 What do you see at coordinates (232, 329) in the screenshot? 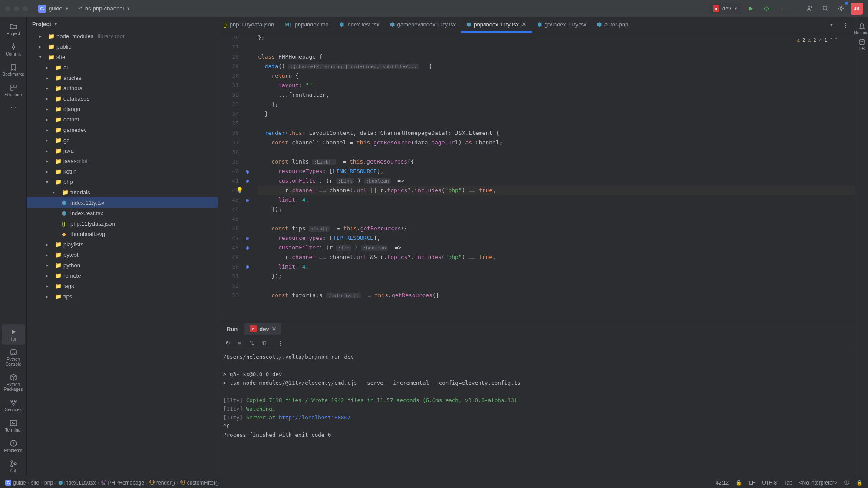
I see `run-tab-main: Run` at bounding box center [232, 329].